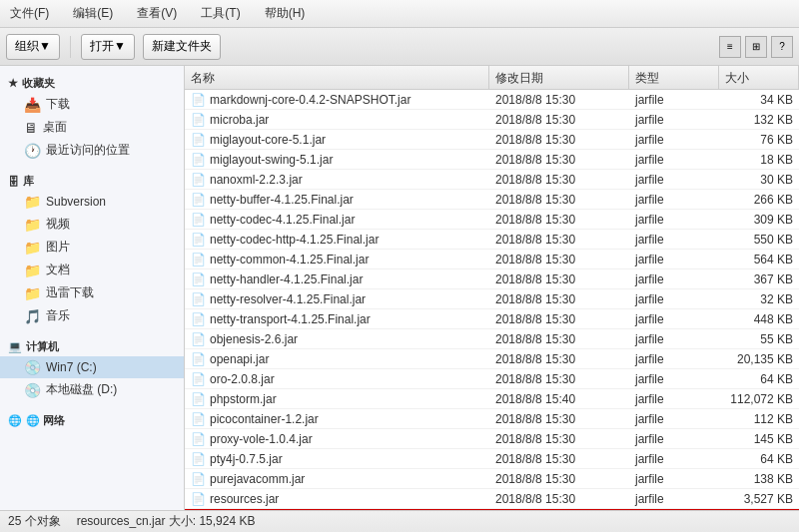  Describe the element at coordinates (338, 339) in the screenshot. I see `file-name-cell: 📄 objenesis-2.6.jar` at that location.